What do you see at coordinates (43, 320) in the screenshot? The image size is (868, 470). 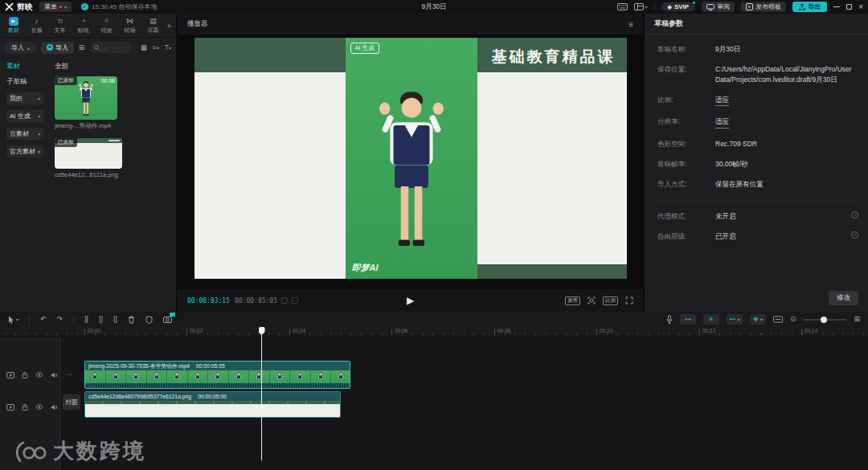 I see `undo-icon: ↶` at bounding box center [43, 320].